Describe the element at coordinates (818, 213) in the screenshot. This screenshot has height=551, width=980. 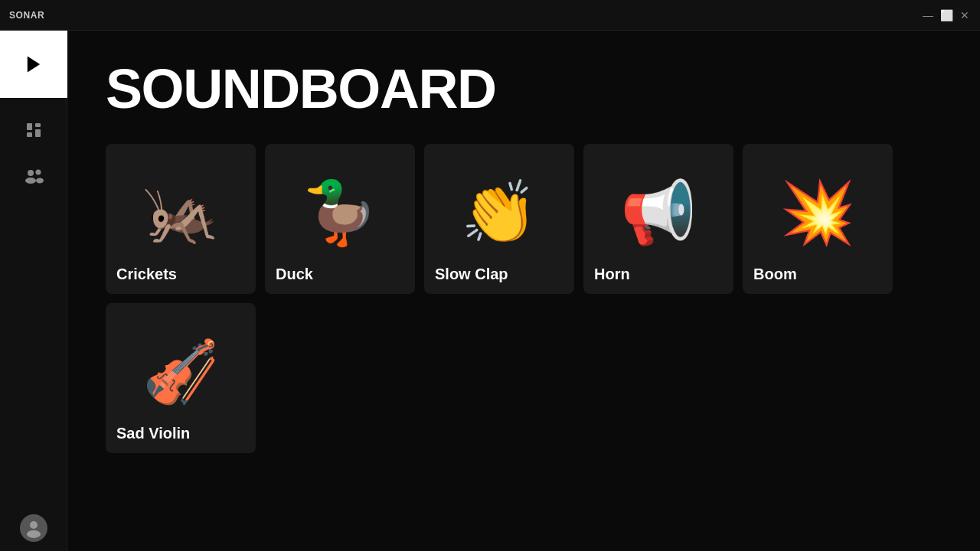
I see `boom-icon: 💥` at that location.